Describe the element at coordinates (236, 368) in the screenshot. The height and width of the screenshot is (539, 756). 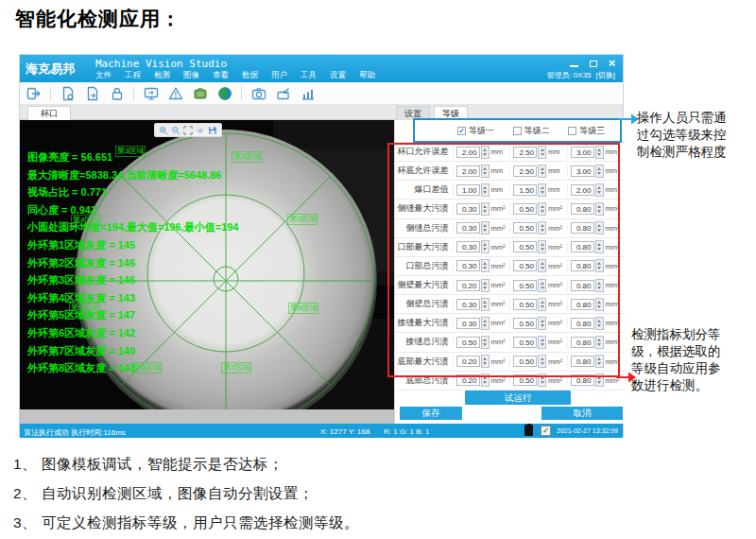
I see `region-label: 第7区域` at that location.